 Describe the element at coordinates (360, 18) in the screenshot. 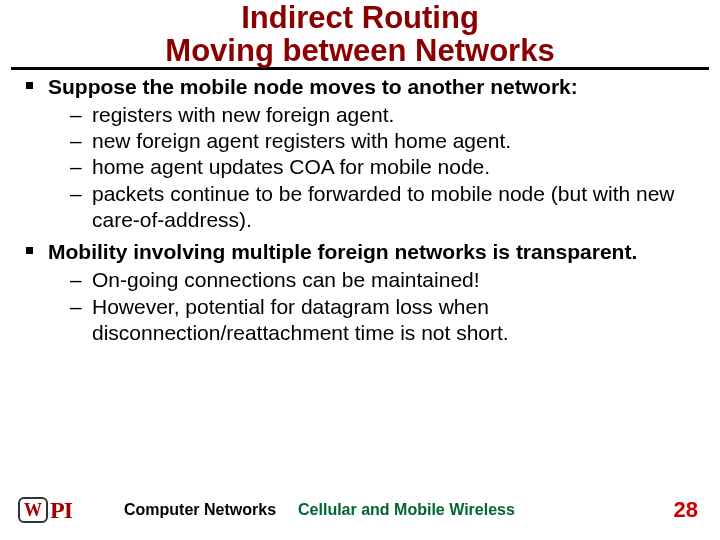

I see `title-line-1: Indirect Routing` at that location.